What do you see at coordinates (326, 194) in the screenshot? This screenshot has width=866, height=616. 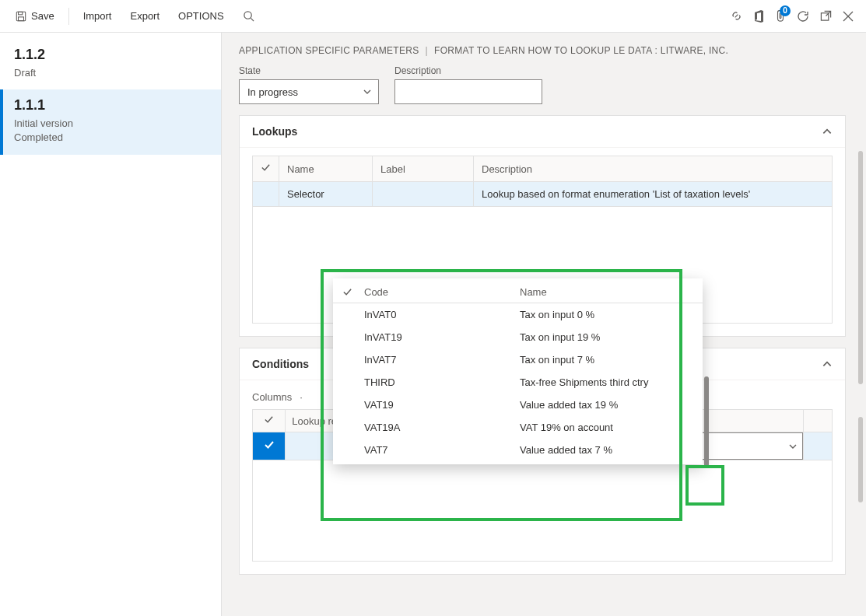 I see `row-name: Selector` at bounding box center [326, 194].